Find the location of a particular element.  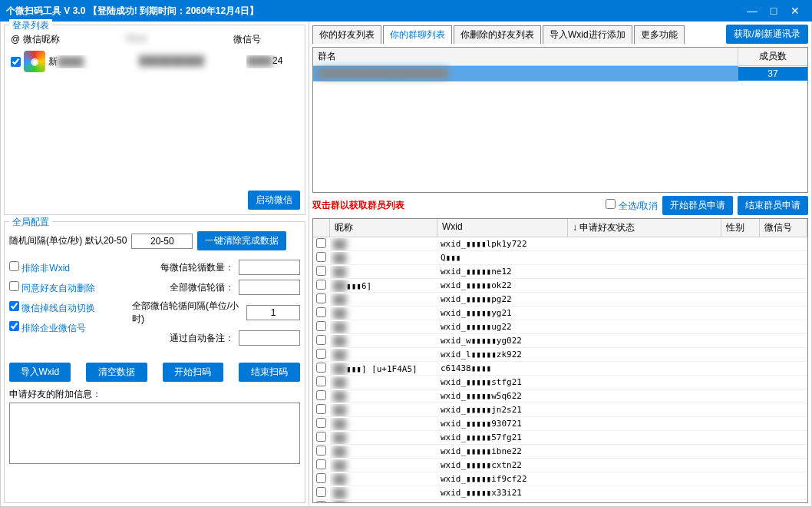

member-row: ██wxid_▮▮▮▮▮ne12 is located at coordinates (560, 272).